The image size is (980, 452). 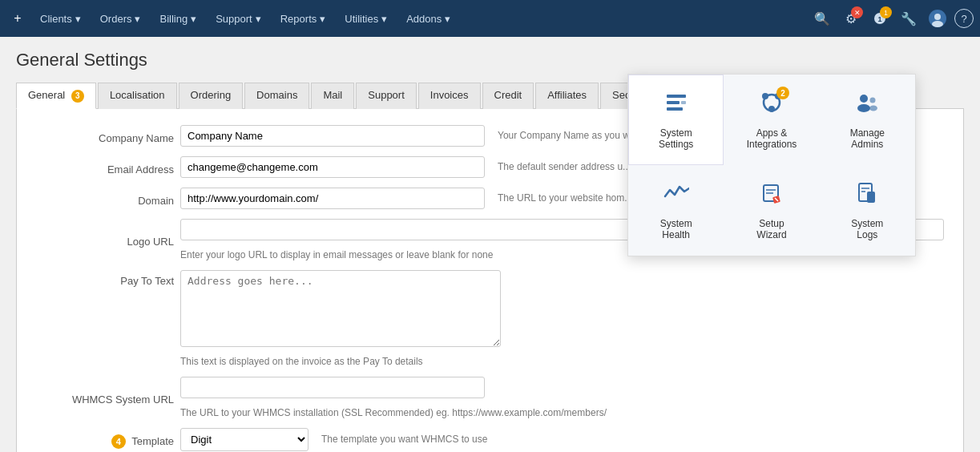 I want to click on notifications-icon: 1 1, so click(x=880, y=18).